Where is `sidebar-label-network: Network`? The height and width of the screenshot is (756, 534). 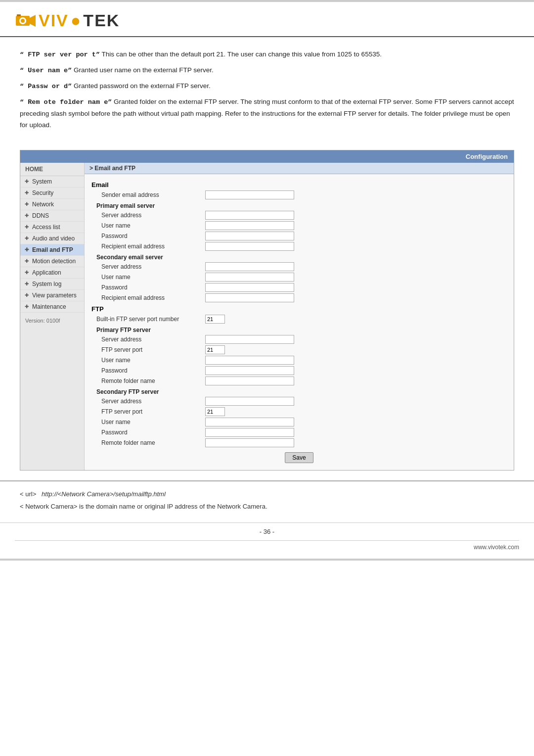 sidebar-label-network: Network is located at coordinates (43, 204).